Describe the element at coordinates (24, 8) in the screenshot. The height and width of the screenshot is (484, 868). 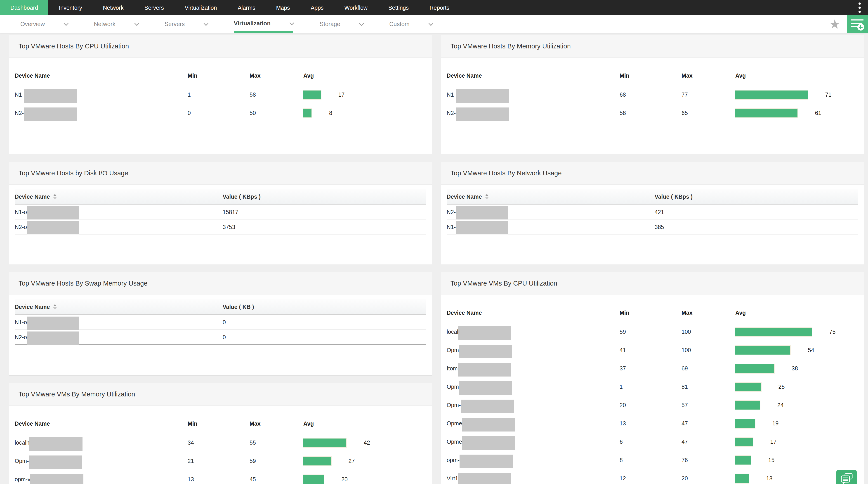
I see `nav-item-dashboard: Dashboard` at that location.